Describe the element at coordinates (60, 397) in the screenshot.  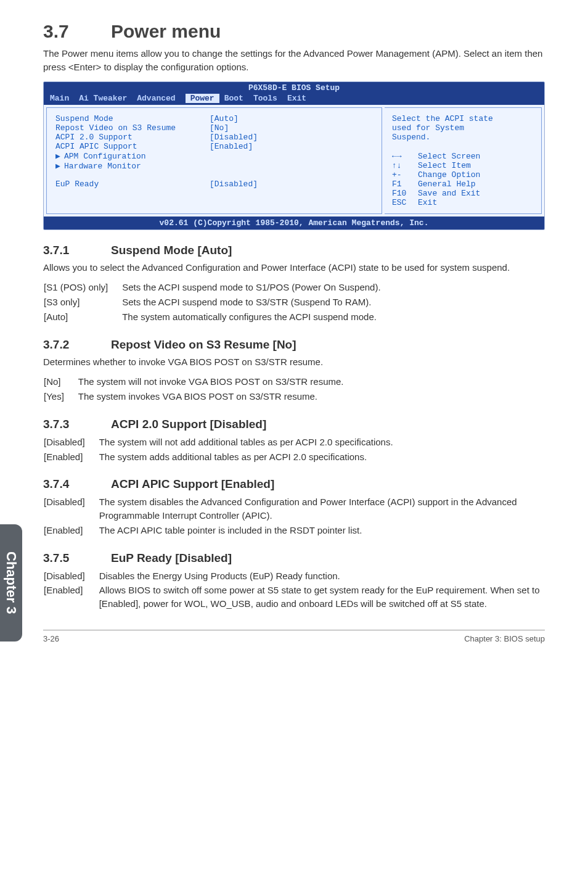
I see `option-key: [Yes]` at that location.